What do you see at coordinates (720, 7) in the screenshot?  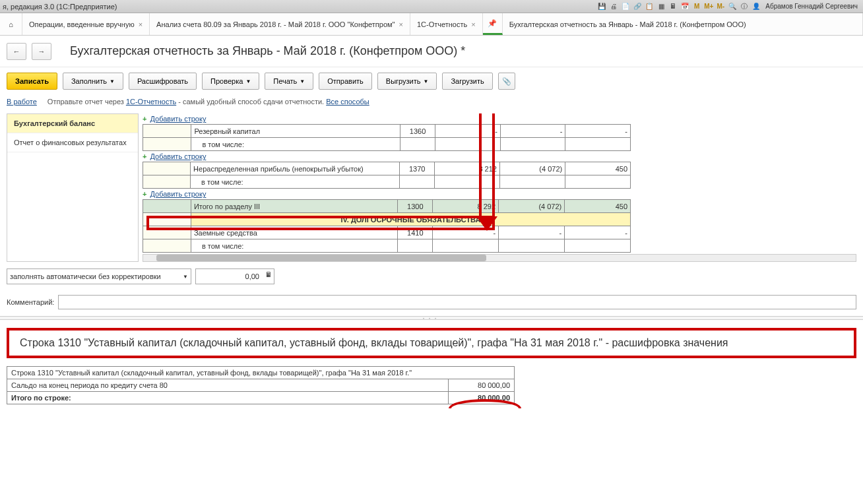 I see `mminus-icon: M-` at bounding box center [720, 7].